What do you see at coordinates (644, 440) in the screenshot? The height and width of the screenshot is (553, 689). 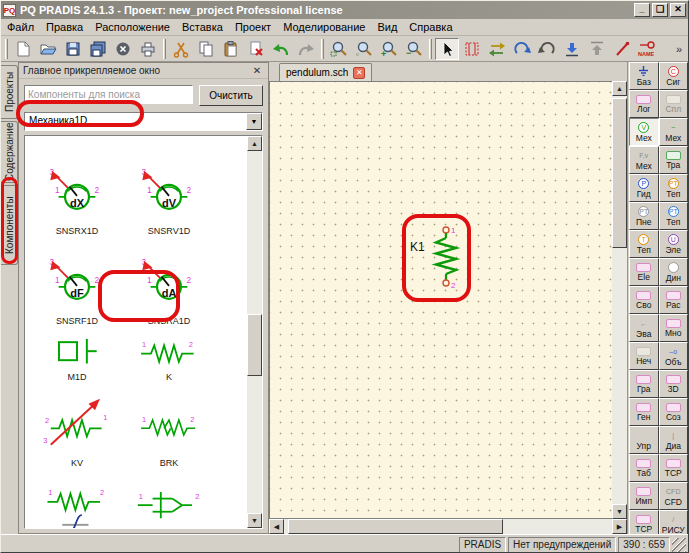 I see `rtb-upr-button: Упр` at bounding box center [644, 440].